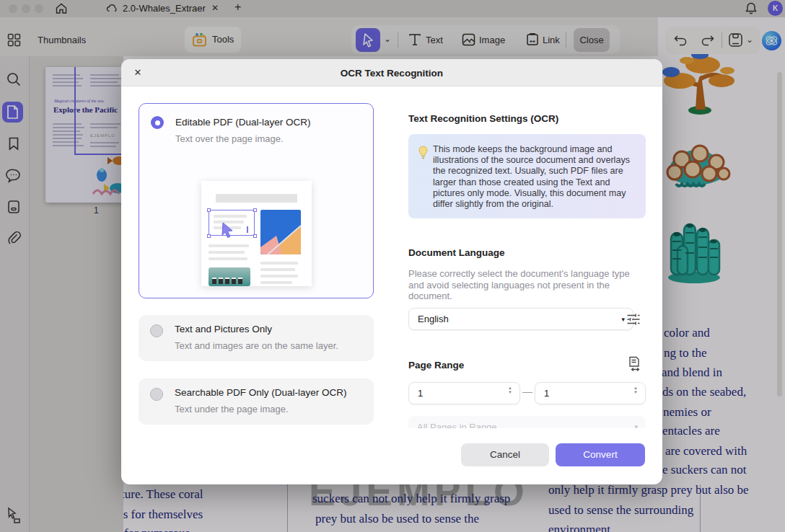  I want to click on page-to-input: 1 ▲ ▼, so click(590, 394).